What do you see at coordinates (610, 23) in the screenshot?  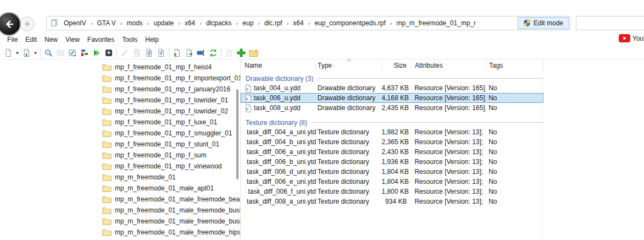 I see `search-input` at bounding box center [610, 23].